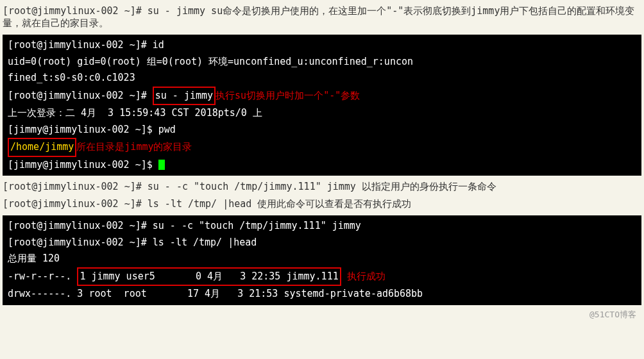 The width and height of the screenshot is (644, 359). I want to click on highlighted-output: 1 jimmy user5 0 4月 3 22:35 jimmy.111, so click(209, 277).